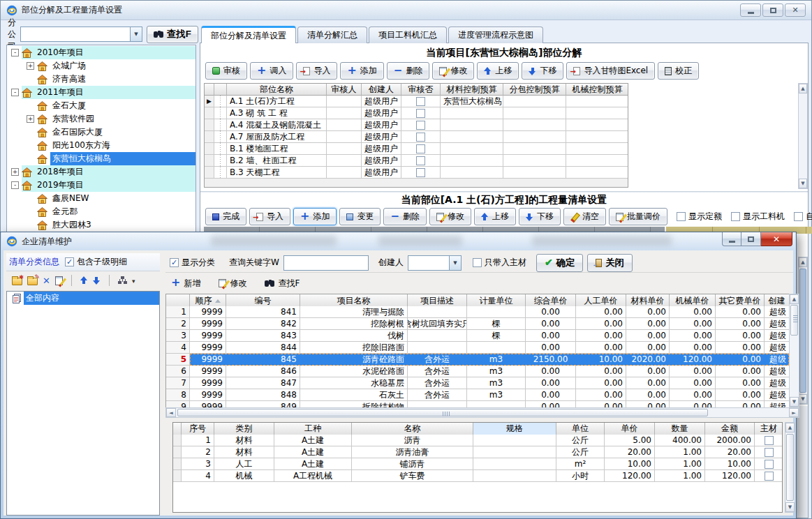 This screenshot has width=812, height=519. What do you see at coordinates (101, 198) in the screenshot?
I see `tree-item: 鑫辰NEW` at bounding box center [101, 198].